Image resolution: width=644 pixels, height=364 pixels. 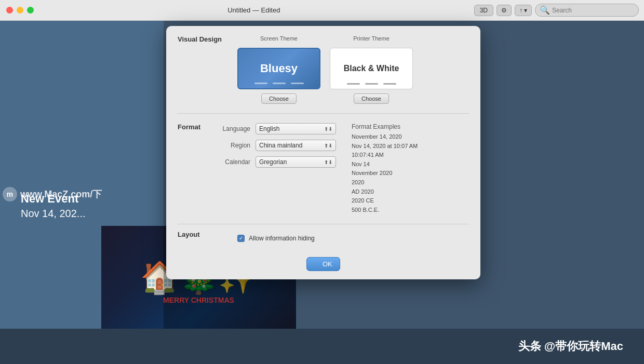 I want to click on line1, so click(x=261, y=83).